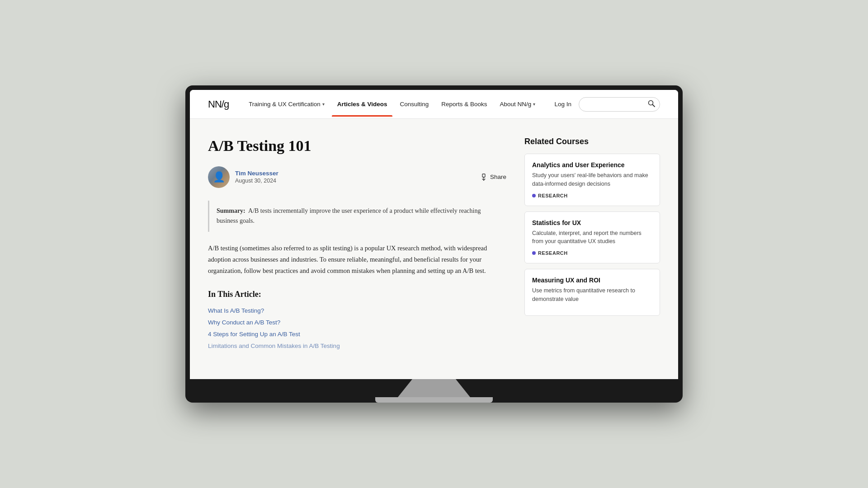  Describe the element at coordinates (349, 216) in the screenshot. I see `summary-content: A/B tests incrementally improve the user…` at that location.